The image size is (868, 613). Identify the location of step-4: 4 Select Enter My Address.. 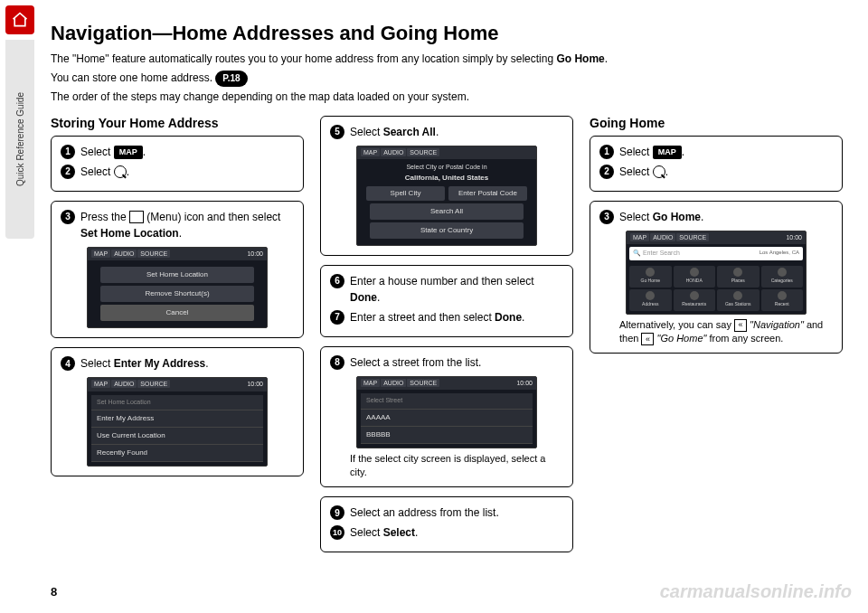
(177, 363).